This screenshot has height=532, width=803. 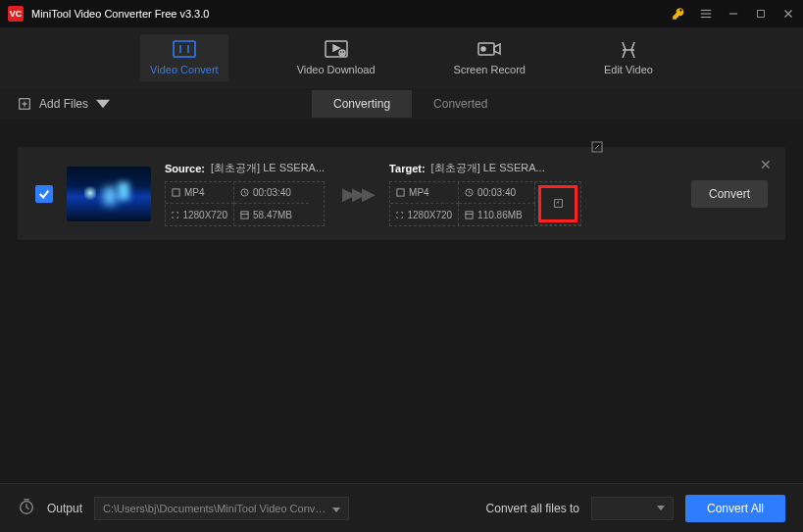 What do you see at coordinates (184, 49) in the screenshot?
I see `convert-icon` at bounding box center [184, 49].